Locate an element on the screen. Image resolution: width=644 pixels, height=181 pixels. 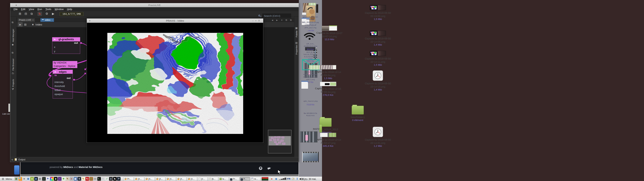
eye-video-icon: ◉ is located at coordinates (28, 179).